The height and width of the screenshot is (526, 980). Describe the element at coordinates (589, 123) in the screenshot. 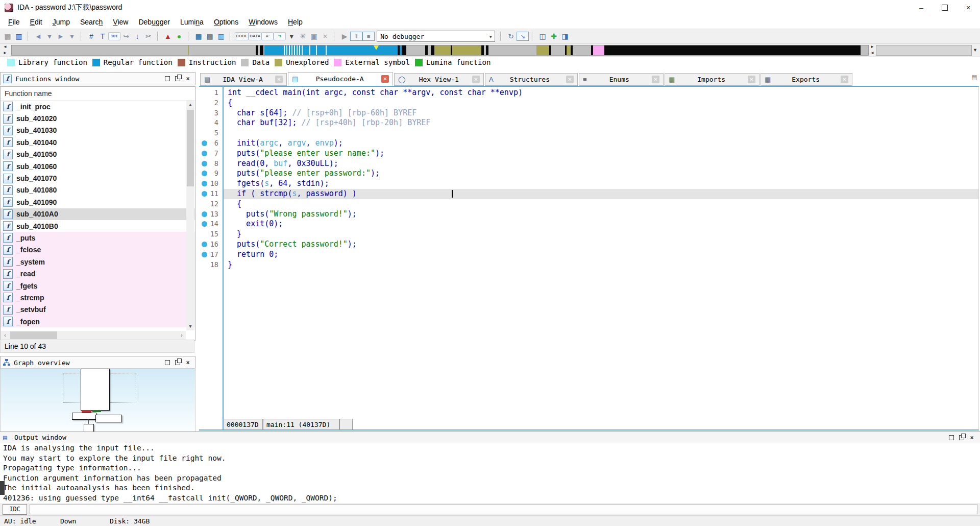

I see `code-line: 4 char buf[32]; // [rsp+40h] [rbp-20h] B…` at that location.